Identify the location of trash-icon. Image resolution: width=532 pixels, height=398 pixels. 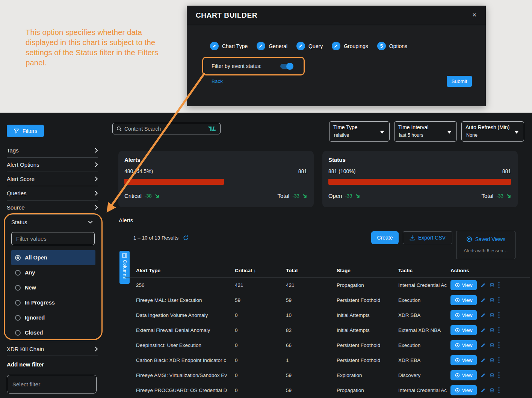
(492, 315).